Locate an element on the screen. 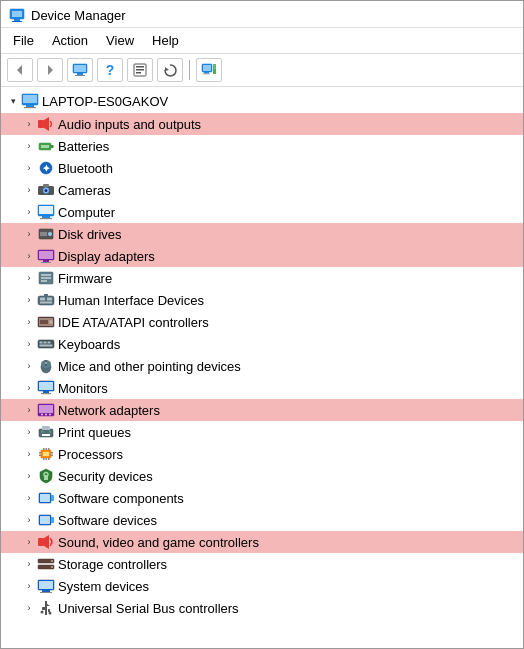 The width and height of the screenshot is (524, 649). node-security-icon is located at coordinates (46, 476).